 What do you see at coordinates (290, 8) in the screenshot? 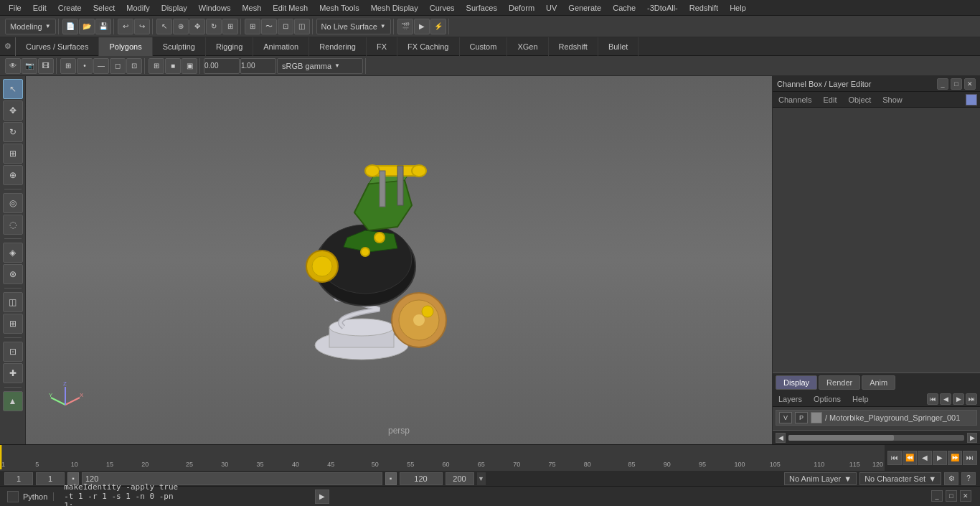
I see `menu-edit-mesh: Edit Mesh` at bounding box center [290, 8].